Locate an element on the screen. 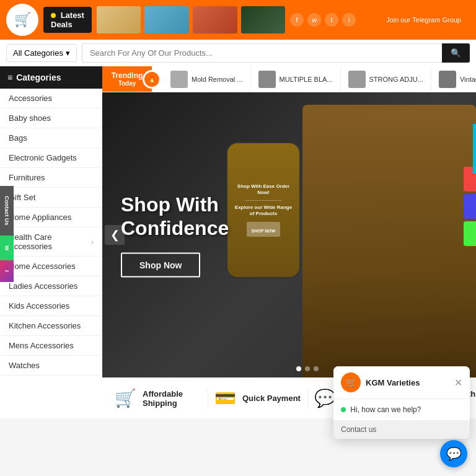  deals-badge: LatestDeals is located at coordinates (68, 20).